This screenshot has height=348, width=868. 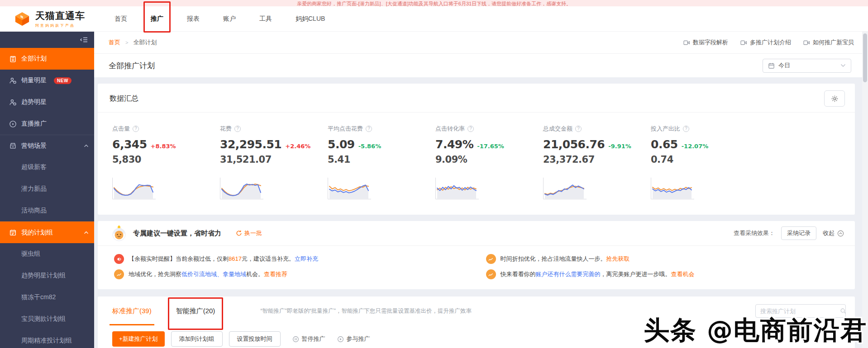 What do you see at coordinates (132, 66) in the screenshot?
I see `page-title: 全部推广计划` at bounding box center [132, 66].